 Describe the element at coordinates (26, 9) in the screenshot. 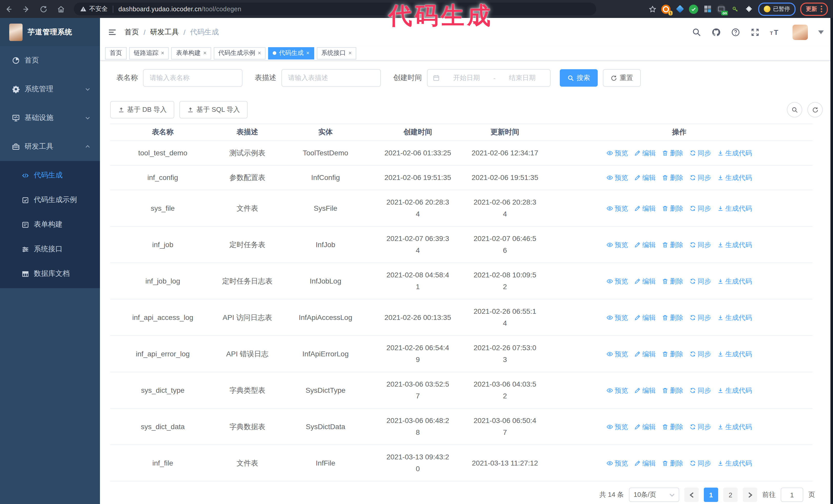

I see `browser-forward-icon` at that location.